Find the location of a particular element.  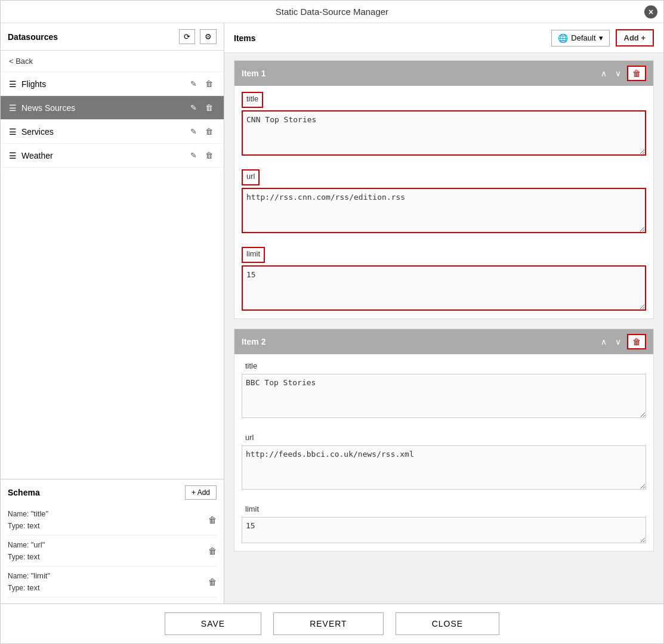

revert-button: REVERT is located at coordinates (328, 624).